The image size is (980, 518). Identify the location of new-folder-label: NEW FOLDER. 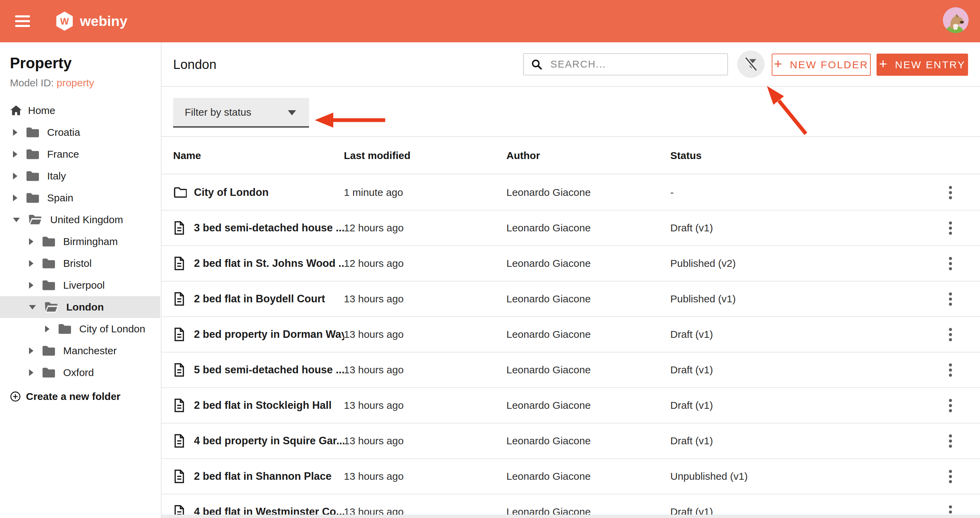
(829, 65).